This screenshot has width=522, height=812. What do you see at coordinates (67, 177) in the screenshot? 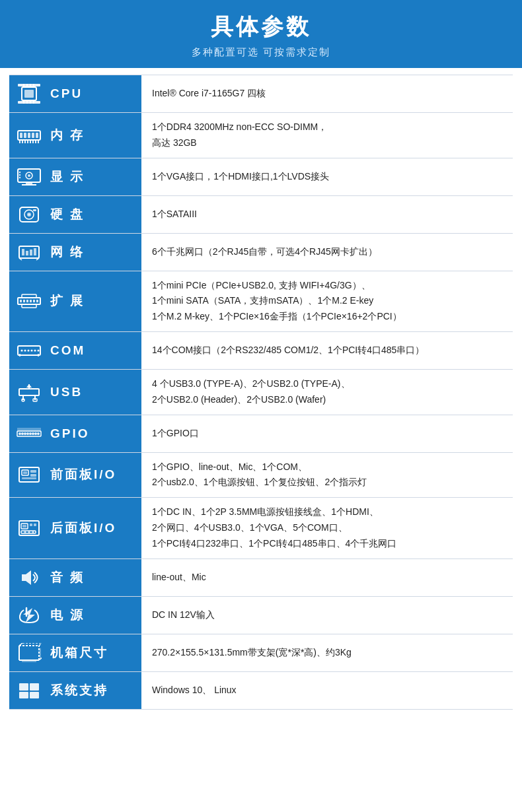
I see `label-text-display: 显 示` at bounding box center [67, 177].